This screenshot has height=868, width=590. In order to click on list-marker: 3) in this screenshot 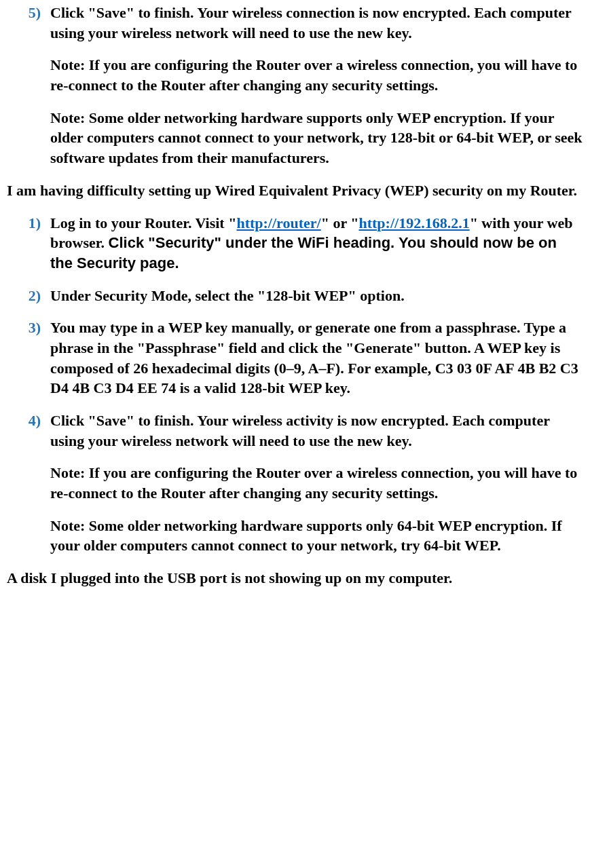, I will do `click(29, 358)`.